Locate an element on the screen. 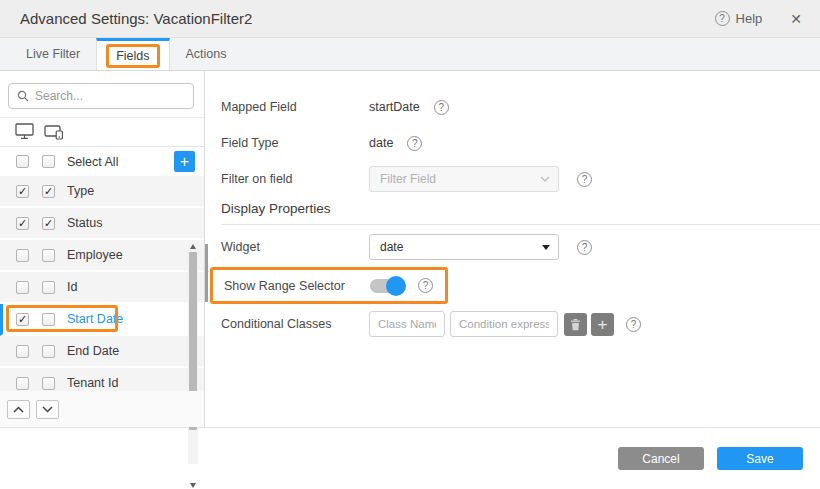 The height and width of the screenshot is (489, 820). tab-live-filter-label: Live Filter is located at coordinates (53, 54).